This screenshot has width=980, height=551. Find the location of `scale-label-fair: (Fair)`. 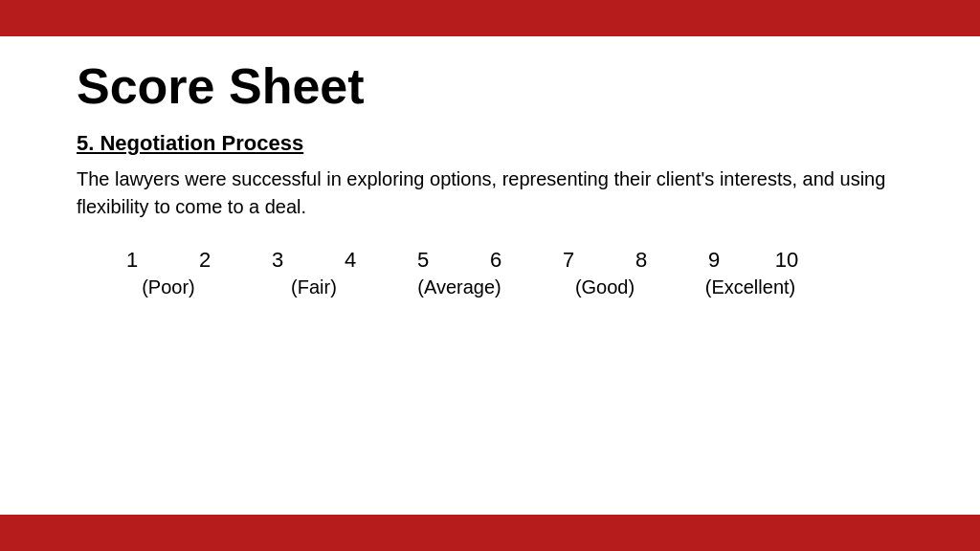

scale-label-fair: (Fair) is located at coordinates (314, 287).